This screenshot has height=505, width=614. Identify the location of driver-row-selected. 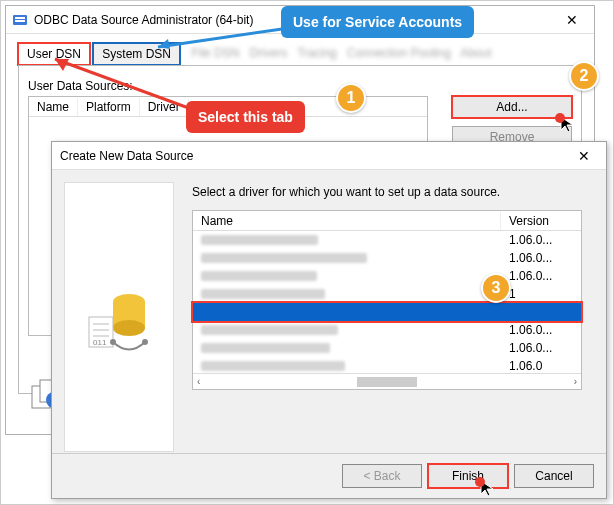
(387, 312).